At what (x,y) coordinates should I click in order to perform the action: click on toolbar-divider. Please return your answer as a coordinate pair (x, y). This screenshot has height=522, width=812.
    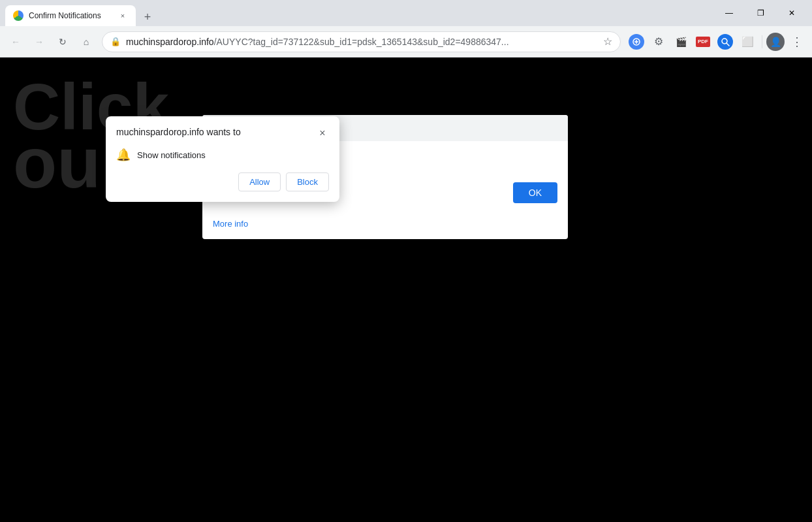
    Looking at the image, I should click on (762, 42).